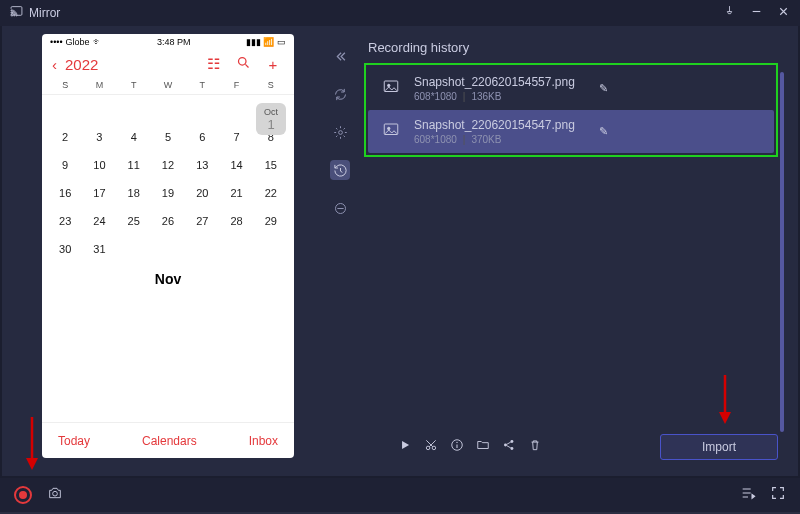  I want to click on pin-icon, so click(730, 13).